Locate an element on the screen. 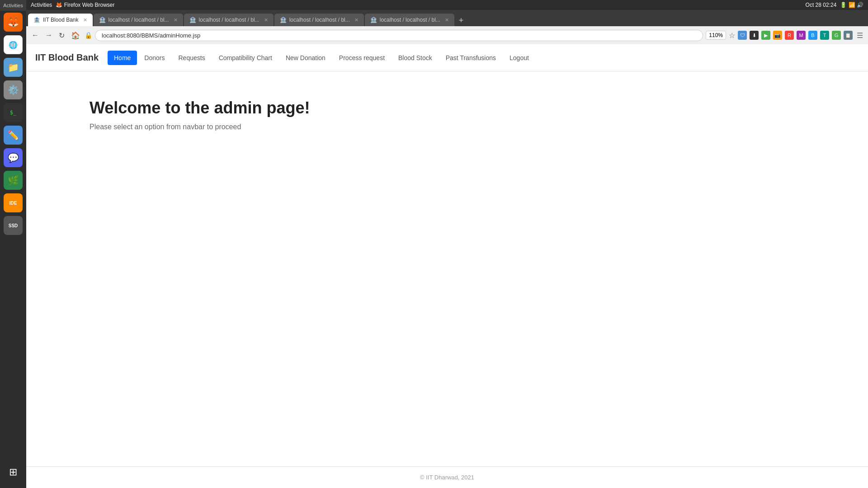  system-top-bar: Activities 🦊 Firefox Web Browser Oct 28 … is located at coordinates (447, 5).